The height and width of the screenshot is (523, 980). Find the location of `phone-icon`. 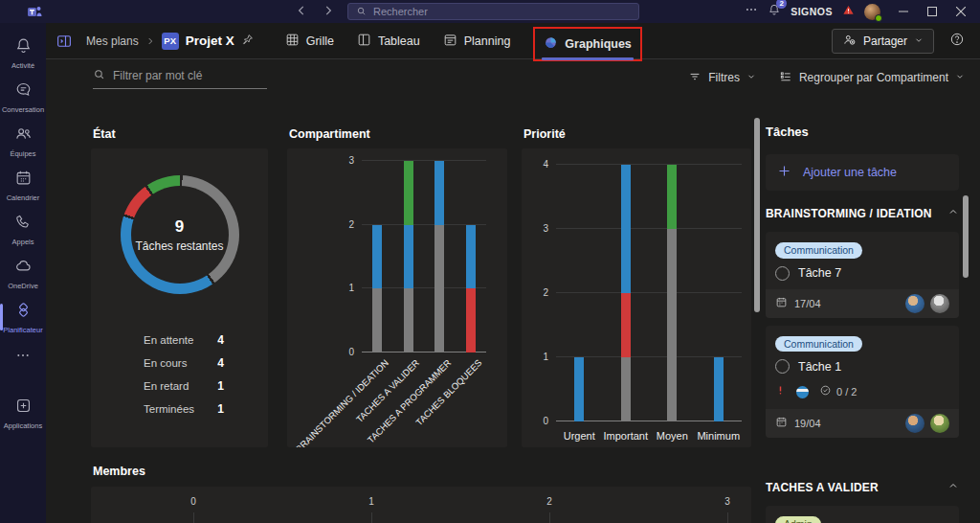

phone-icon is located at coordinates (23, 224).